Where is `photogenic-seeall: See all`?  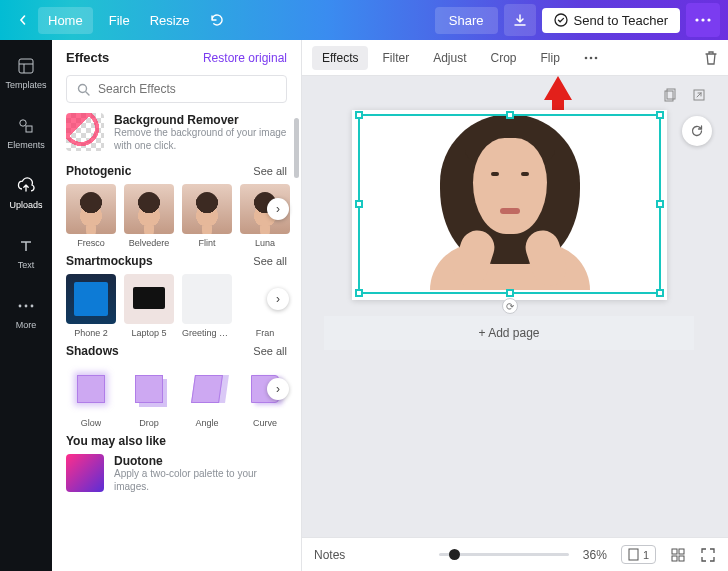
photogenic-seeall: See all is located at coordinates (270, 171).